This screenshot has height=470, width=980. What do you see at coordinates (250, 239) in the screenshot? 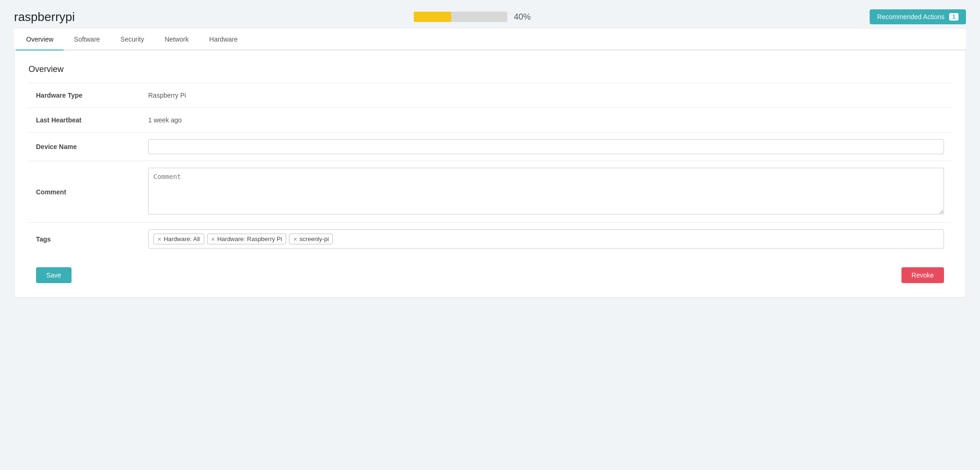
I see `tag-label: Hardware: Raspberry Pi` at bounding box center [250, 239].